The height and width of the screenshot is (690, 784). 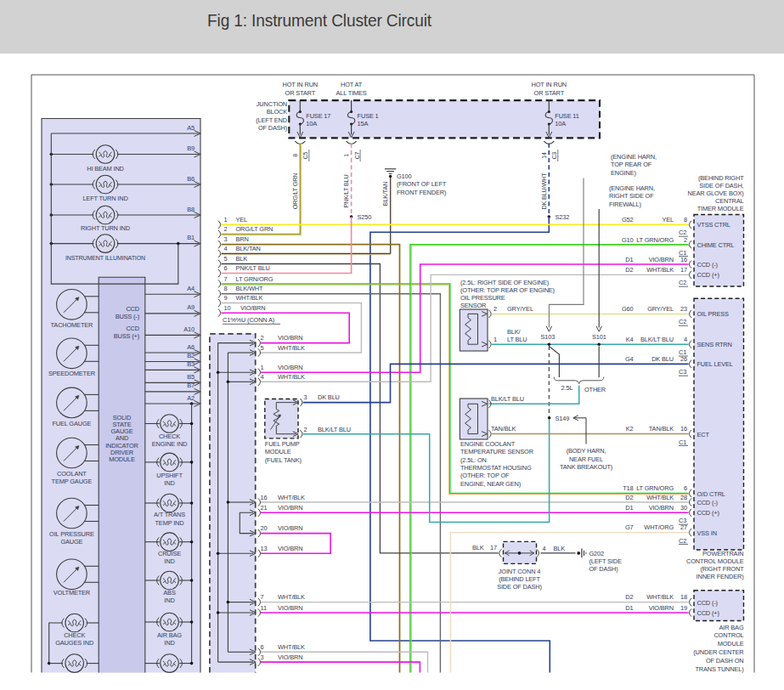 What do you see at coordinates (71, 423) in the screenshot?
I see `svg-text: FUEL GAUGE` at bounding box center [71, 423].